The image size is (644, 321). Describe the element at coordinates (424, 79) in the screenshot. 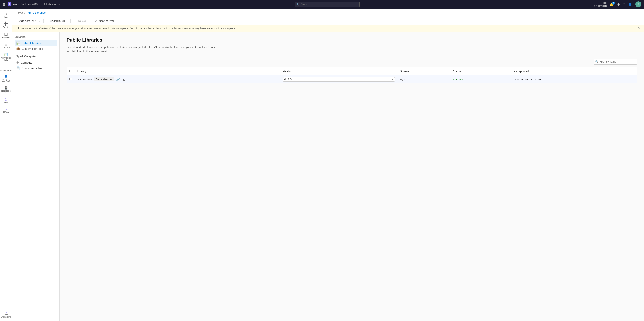

I see `source-cell: PyPI` at that location.